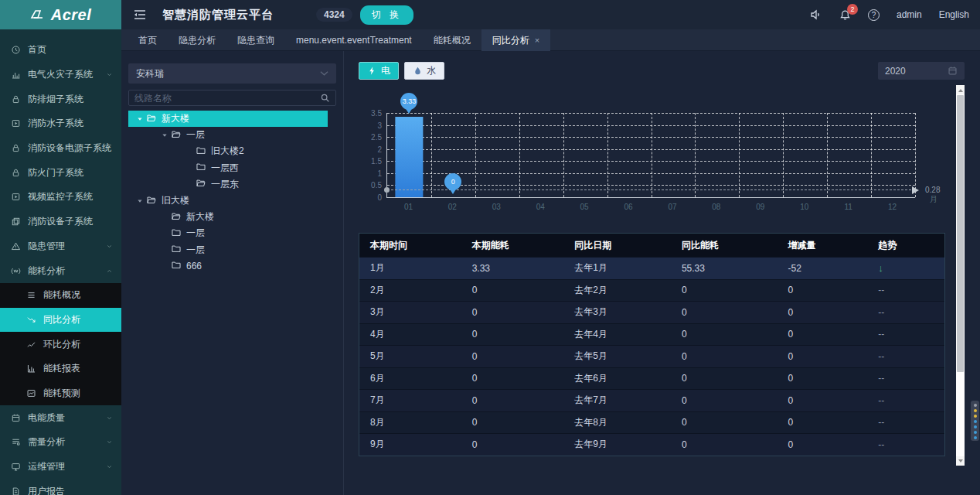 Image resolution: width=980 pixels, height=495 pixels. What do you see at coordinates (816, 15) in the screenshot?
I see `speaker-icon` at bounding box center [816, 15].